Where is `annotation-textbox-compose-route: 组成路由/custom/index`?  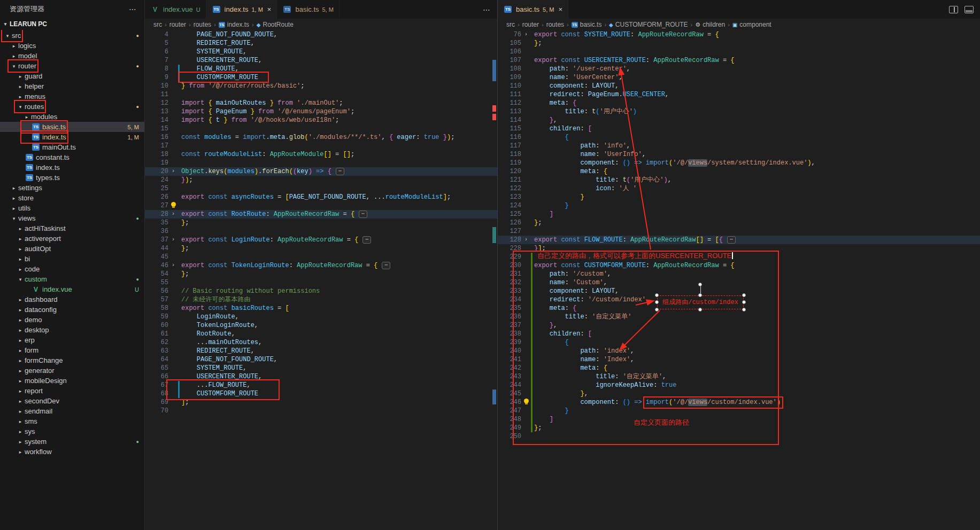 annotation-textbox-compose-route: 组成路由/custom/index is located at coordinates (700, 302).